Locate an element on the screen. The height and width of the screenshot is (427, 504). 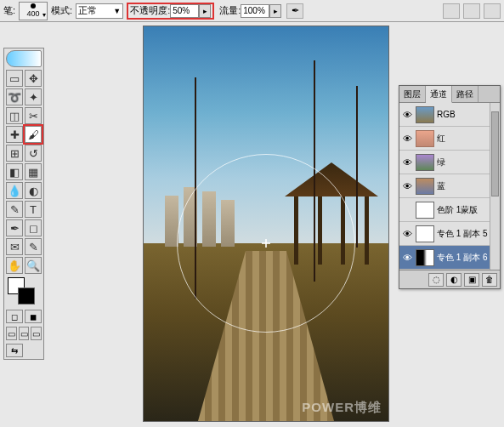
opacity-value: 50% is located at coordinates (181, 10).